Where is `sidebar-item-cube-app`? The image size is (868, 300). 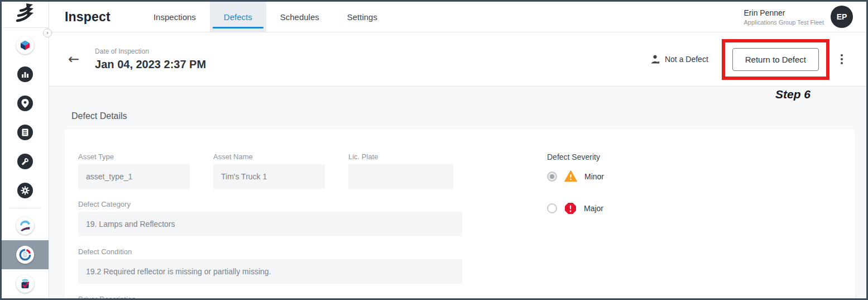
sidebar-item-cube-app is located at coordinates (25, 45).